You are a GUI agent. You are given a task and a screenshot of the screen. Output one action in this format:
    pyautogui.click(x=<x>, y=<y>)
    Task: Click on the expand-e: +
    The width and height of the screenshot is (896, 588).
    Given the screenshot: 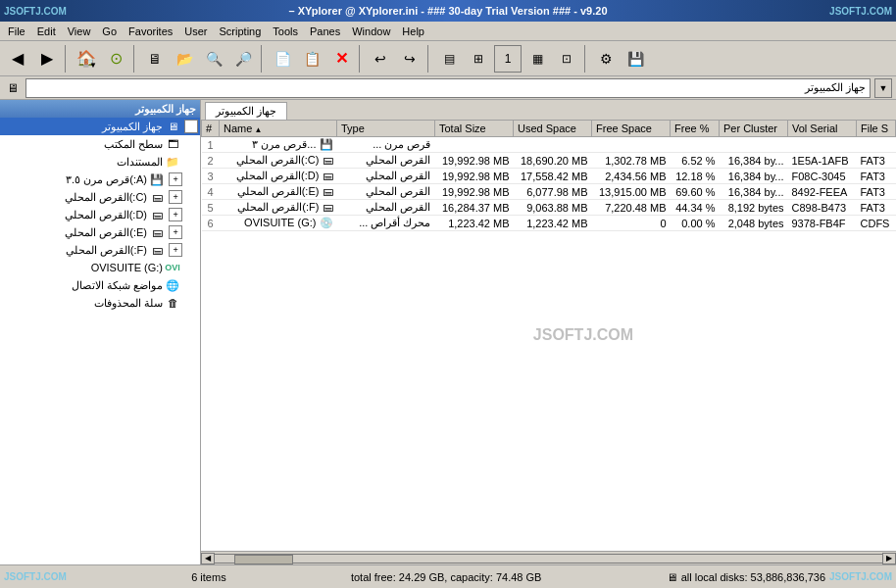 What is the action you would take?
    pyautogui.click(x=175, y=232)
    